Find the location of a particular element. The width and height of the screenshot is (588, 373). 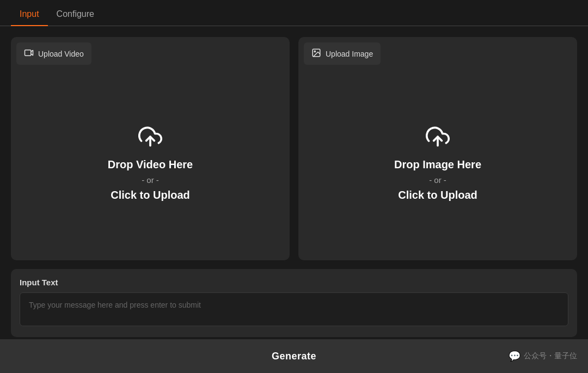

generate-bar: Generate 💬 公众号・量子位 is located at coordinates (294, 356).